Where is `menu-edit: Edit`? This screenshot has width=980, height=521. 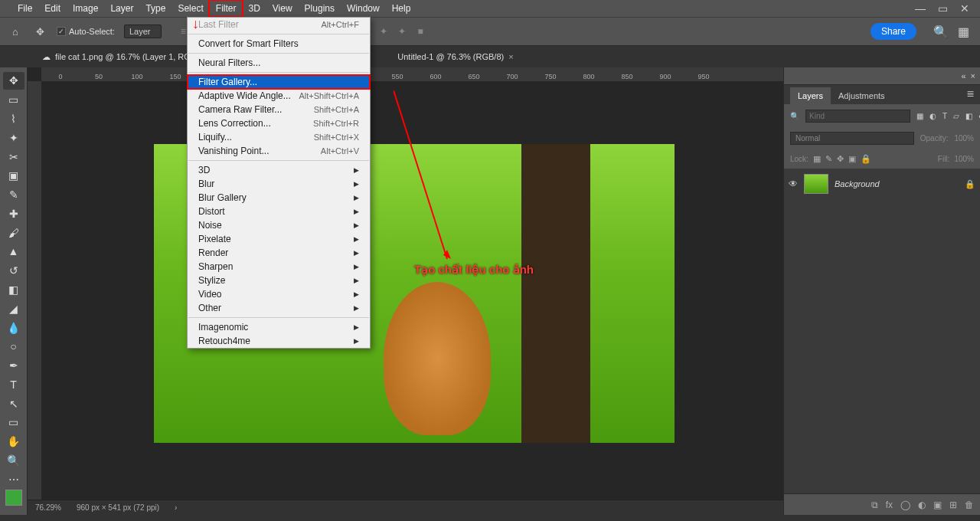
menu-edit: Edit is located at coordinates (52, 8).